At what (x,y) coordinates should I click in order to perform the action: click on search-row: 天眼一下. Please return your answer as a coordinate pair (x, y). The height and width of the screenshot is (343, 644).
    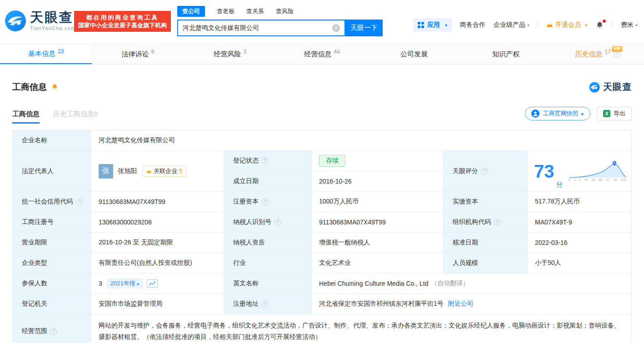
    Looking at the image, I should click on (280, 28).